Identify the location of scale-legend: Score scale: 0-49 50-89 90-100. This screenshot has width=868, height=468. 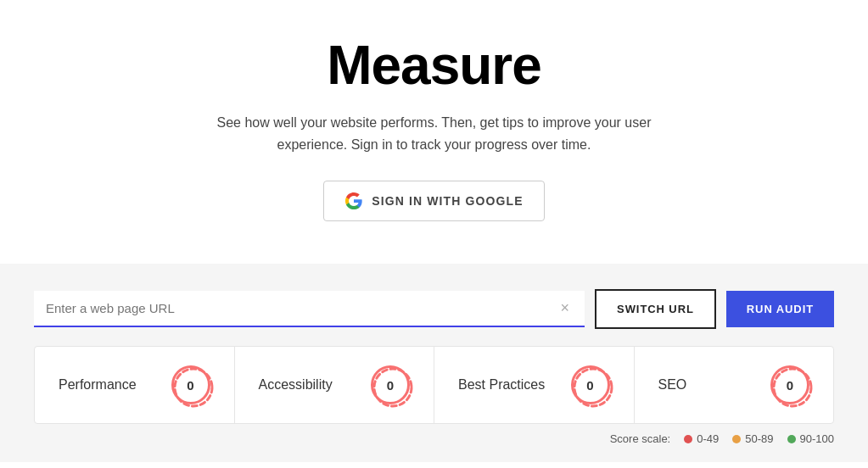
(434, 439).